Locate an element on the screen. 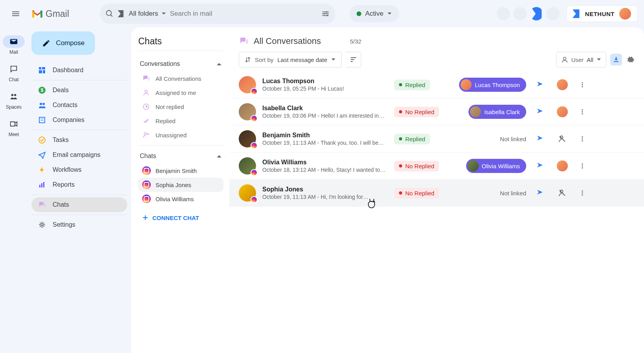  rail-chat: Chat is located at coordinates (14, 73).